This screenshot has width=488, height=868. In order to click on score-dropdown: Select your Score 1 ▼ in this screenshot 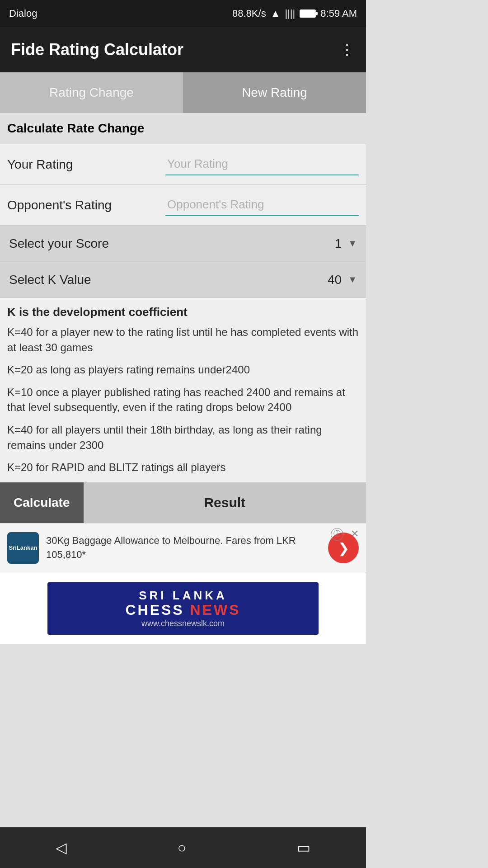, I will do `click(183, 244)`.